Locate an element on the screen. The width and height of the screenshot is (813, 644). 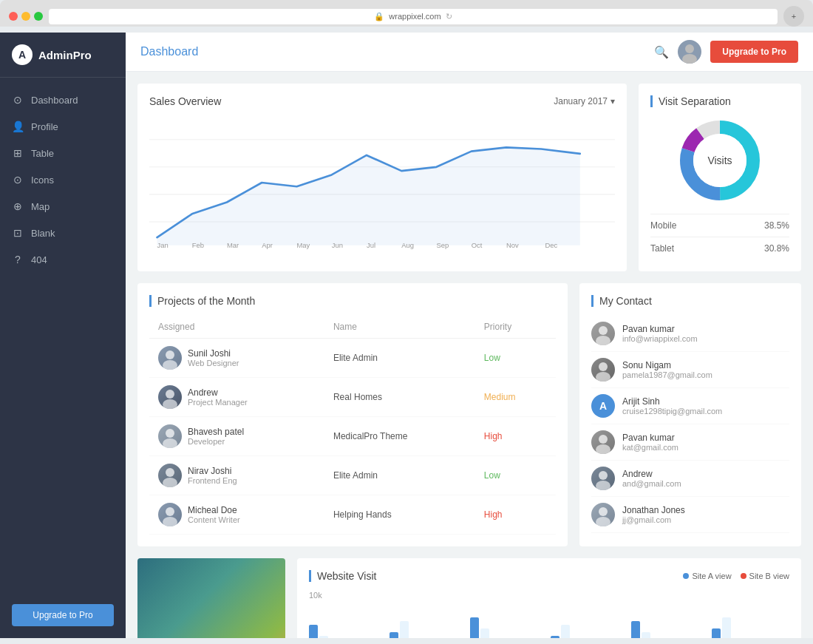
contact-email: kat@gmail.com is located at coordinates (650, 447).